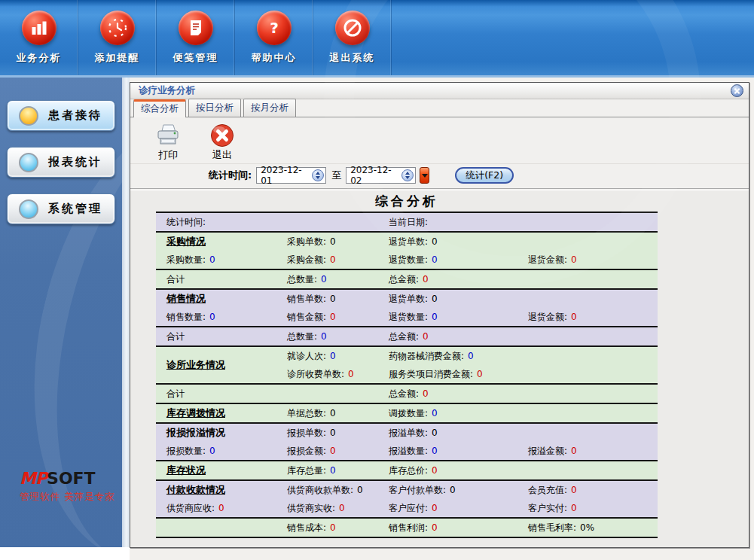  I want to click on report-row-group: 合计总金额:0, so click(407, 394).